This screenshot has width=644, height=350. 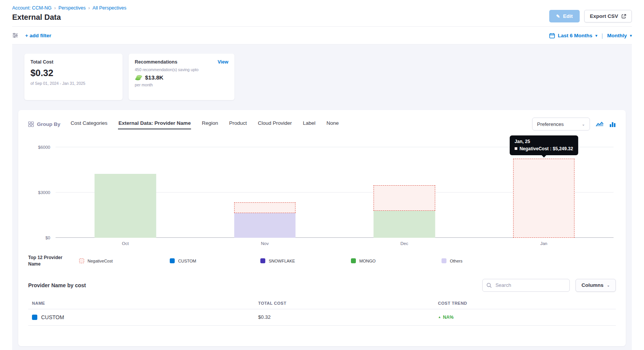 What do you see at coordinates (44, 192) in the screenshot?
I see `y-axis-tick: $3000` at bounding box center [44, 192].